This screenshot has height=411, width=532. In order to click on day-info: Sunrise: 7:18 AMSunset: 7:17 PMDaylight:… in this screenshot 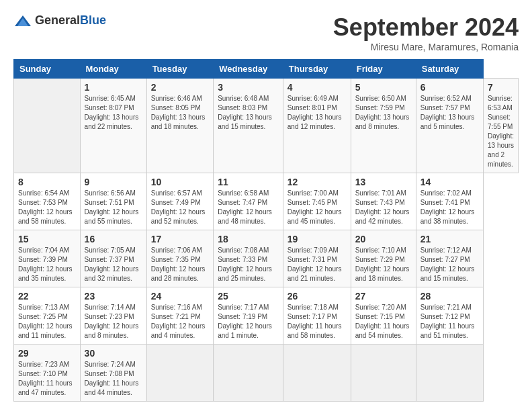, I will do `click(317, 322)`.